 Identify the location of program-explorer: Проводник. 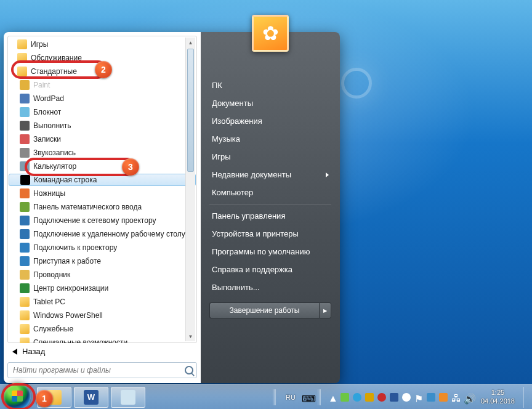
(102, 275).